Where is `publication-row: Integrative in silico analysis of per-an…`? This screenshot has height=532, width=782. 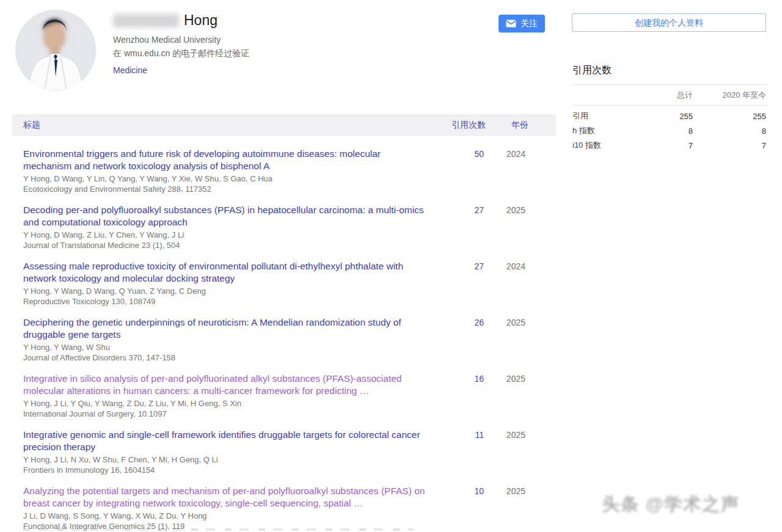
publication-row: Integrative in silico analysis of per-an… is located at coordinates (277, 396).